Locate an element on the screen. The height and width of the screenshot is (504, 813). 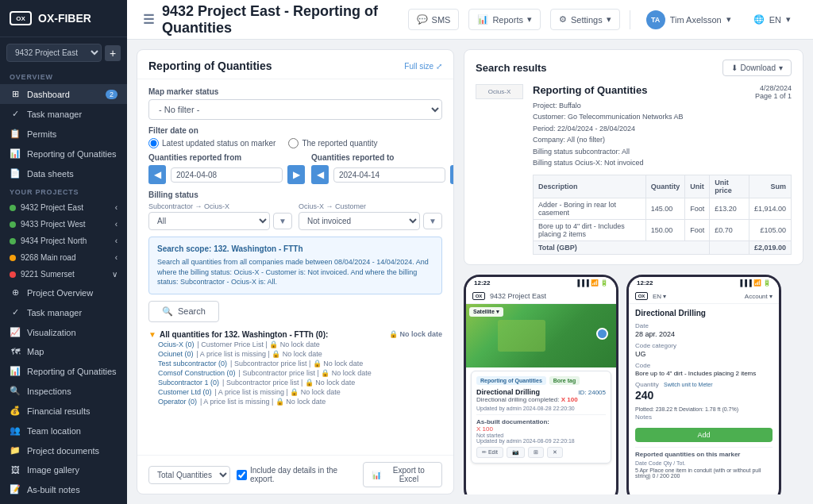
projects-label: YOUR PROJECTS is located at coordinates (64, 191).